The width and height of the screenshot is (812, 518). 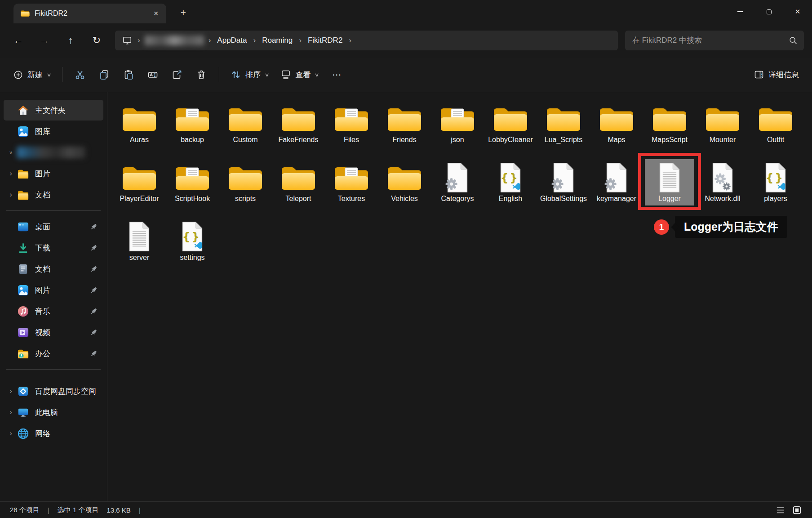 I want to click on sidebar-item-home: 主文件夹, so click(x=53, y=110).